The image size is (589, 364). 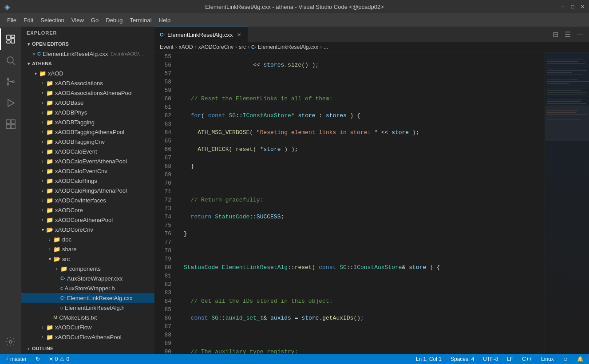 I want to click on xaod-associations-folder: › 📁 xAODAssociations, so click(x=88, y=83).